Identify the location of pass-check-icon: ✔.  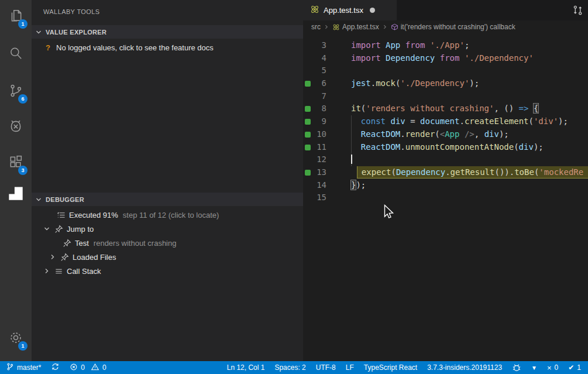
(571, 368).